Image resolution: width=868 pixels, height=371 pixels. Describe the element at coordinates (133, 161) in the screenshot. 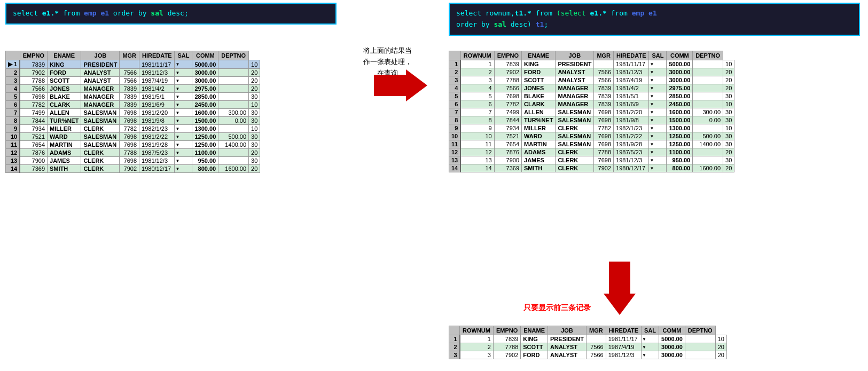

I see `table-row: 137900JAMESCLERK76981981/12/3▼950.0030` at that location.